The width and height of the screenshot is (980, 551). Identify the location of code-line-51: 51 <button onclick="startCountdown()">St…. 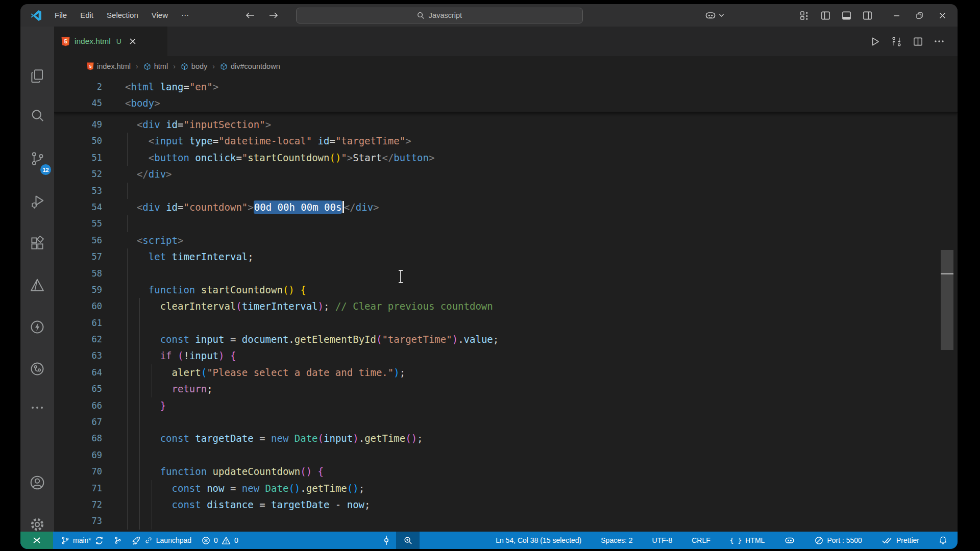
(506, 158).